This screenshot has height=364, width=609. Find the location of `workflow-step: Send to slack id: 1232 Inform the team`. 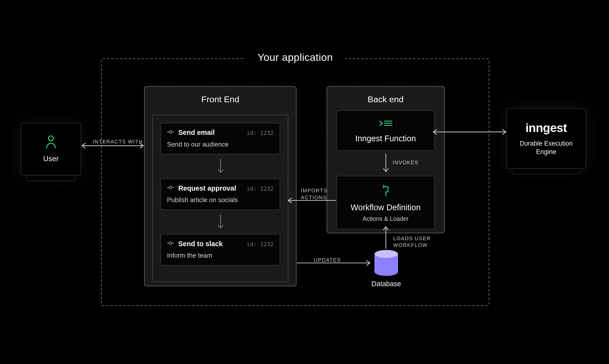

workflow-step: Send to slack id: 1232 Inform the team is located at coordinates (221, 250).